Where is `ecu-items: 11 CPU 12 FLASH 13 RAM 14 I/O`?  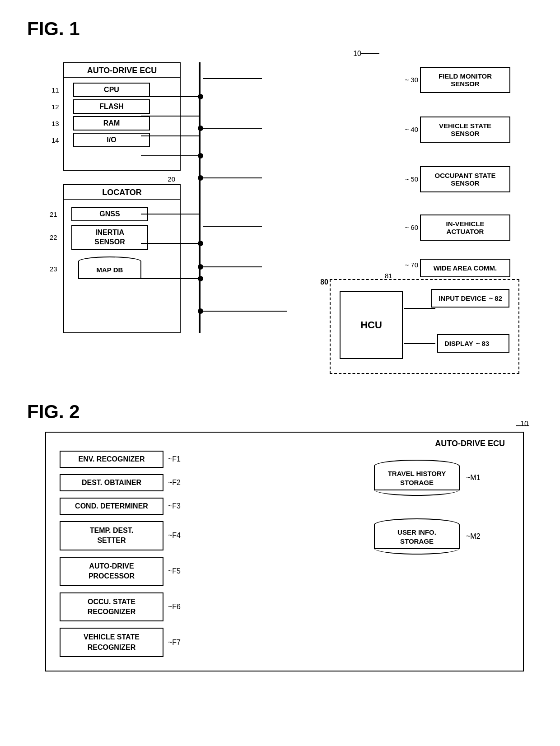 ecu-items: 11 CPU 12 FLASH 13 RAM 14 I/O is located at coordinates (122, 115).